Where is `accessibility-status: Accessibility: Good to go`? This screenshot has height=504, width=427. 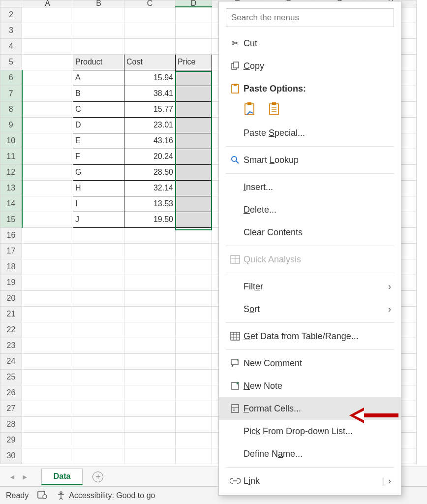
accessibility-status: Accessibility: Good to go is located at coordinates (105, 496).